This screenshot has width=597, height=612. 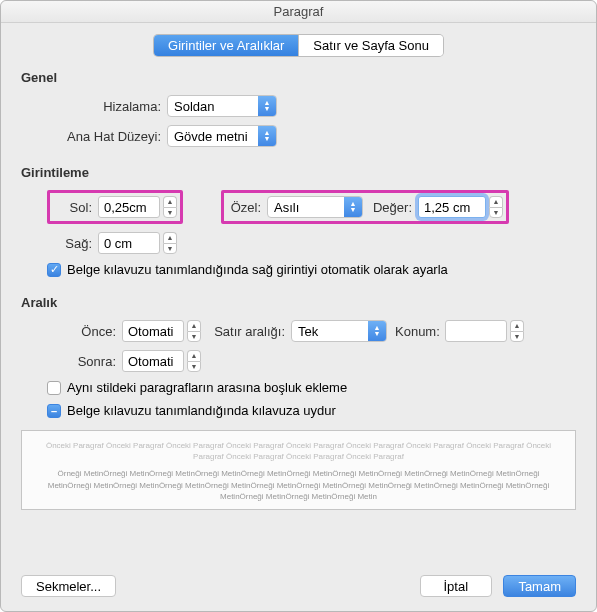 I want to click on ok-button: Tamam, so click(x=540, y=586).